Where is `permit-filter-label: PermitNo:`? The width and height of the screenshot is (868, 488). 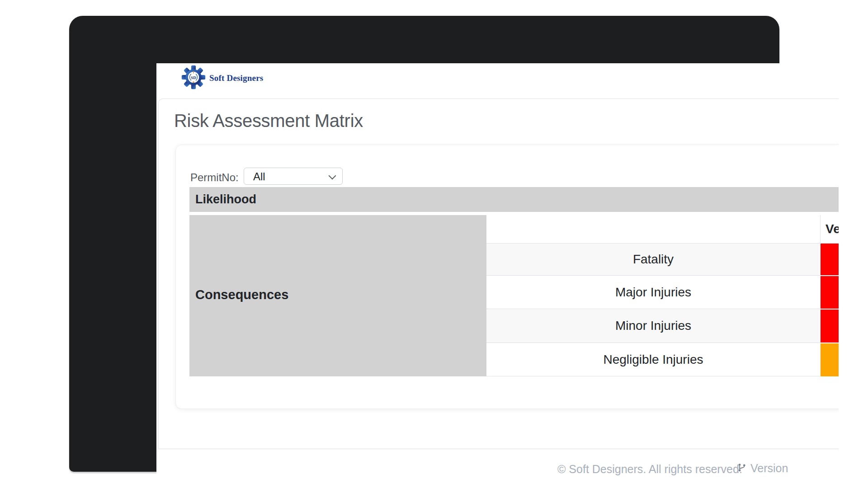
permit-filter-label: PermitNo: is located at coordinates (214, 178).